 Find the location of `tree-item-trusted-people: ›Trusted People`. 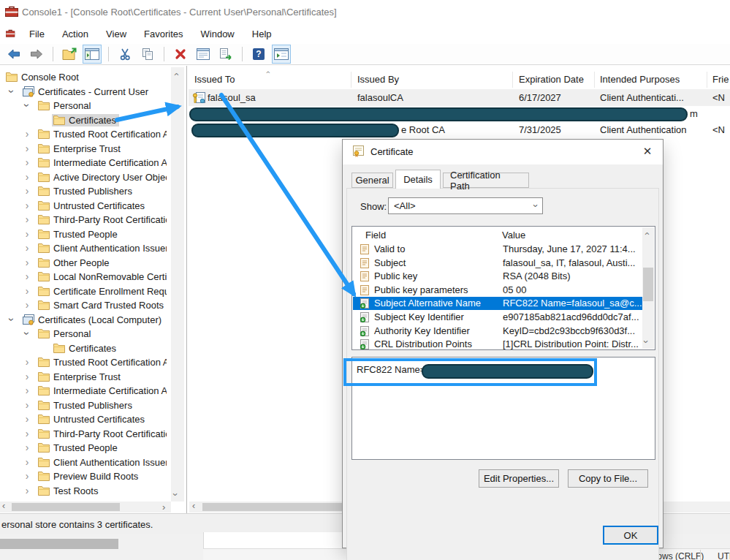

tree-item-trusted-people: ›Trusted People is located at coordinates (83, 447).